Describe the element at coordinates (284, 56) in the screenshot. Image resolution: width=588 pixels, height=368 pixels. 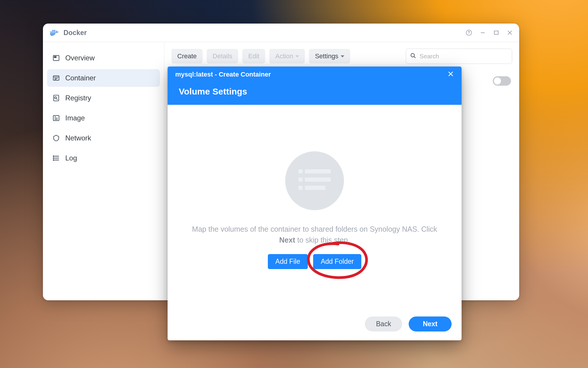
I see `action-label: Action` at that location.